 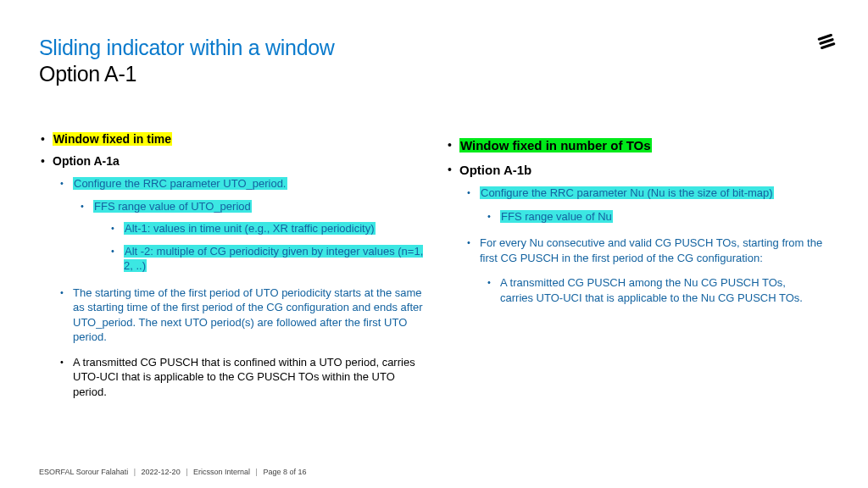 What do you see at coordinates (251, 315) in the screenshot?
I see `left-starting-time: The starting time of the first period of…` at bounding box center [251, 315].